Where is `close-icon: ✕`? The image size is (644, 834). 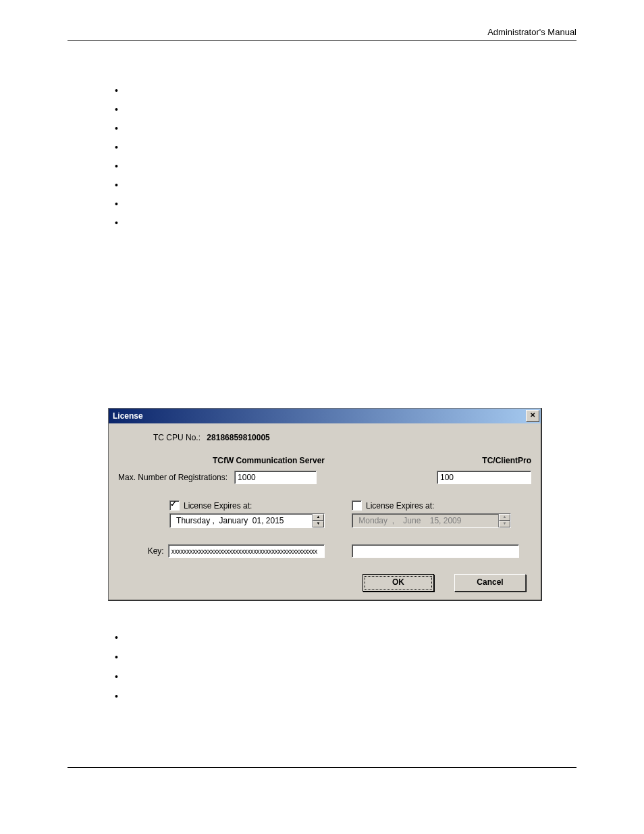 close-icon: ✕ is located at coordinates (533, 415).